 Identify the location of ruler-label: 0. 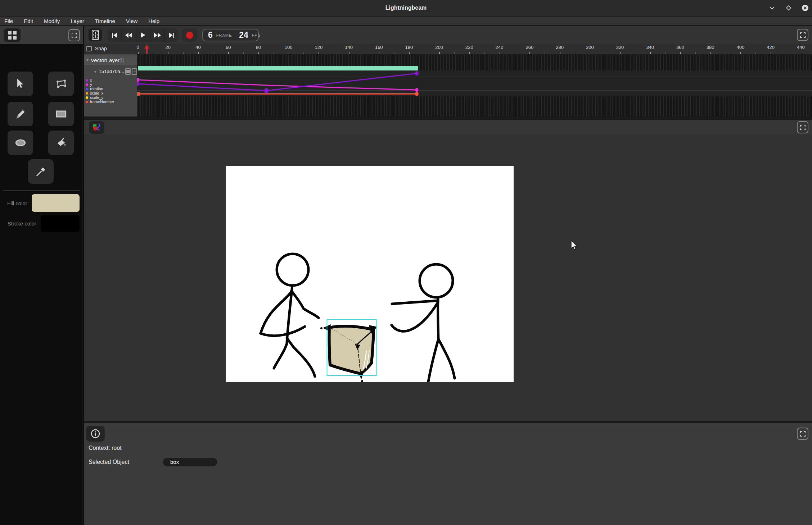
(137, 47).